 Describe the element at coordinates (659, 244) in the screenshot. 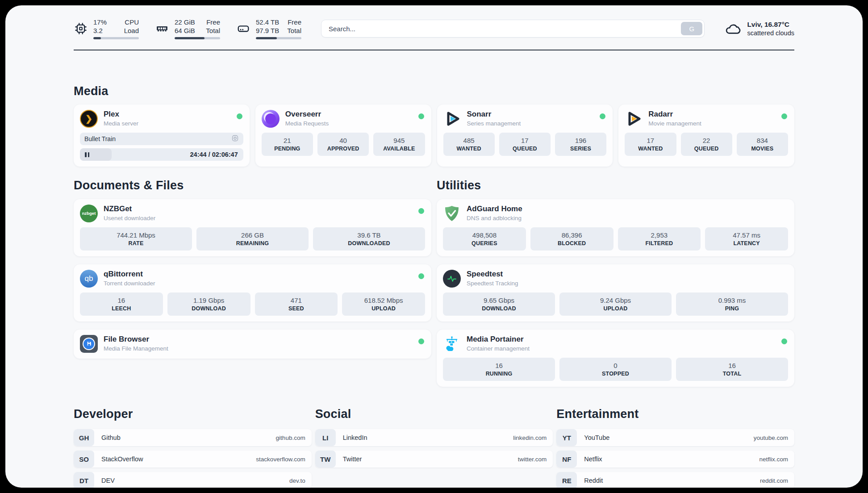

I see `stat-label: FILTERED` at that location.